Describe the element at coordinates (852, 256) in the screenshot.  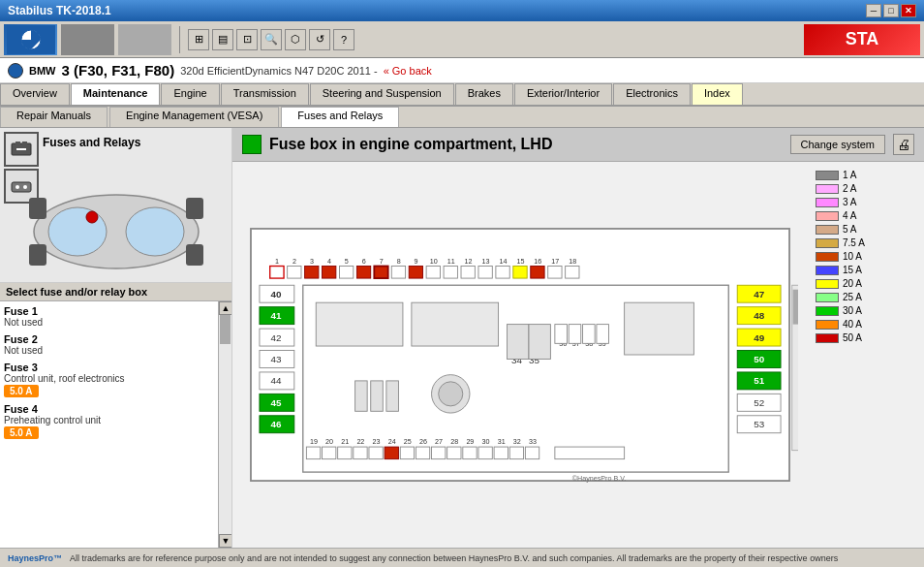
I see `legend-label: 10 A` at that location.